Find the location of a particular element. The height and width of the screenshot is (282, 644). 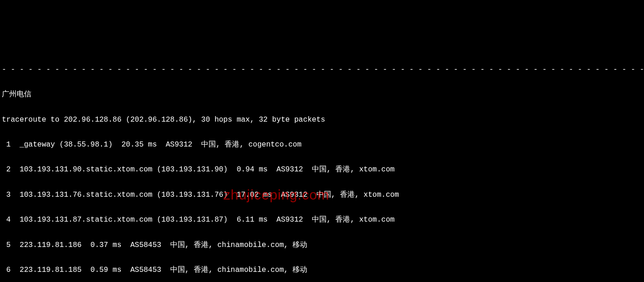

hop-line: 2 103.193.131.90.static.xtom.com (103.19… is located at coordinates (322, 170).